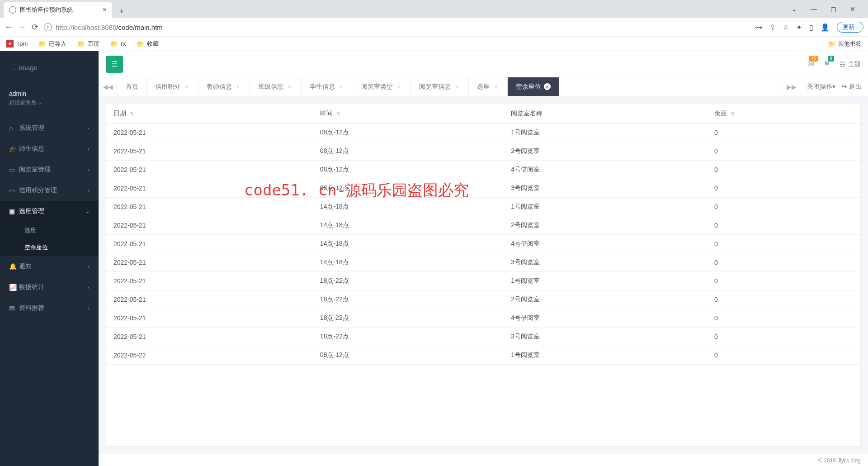 The width and height of the screenshot is (868, 466). I want to click on tab-label: 阅览室信息, so click(435, 87).